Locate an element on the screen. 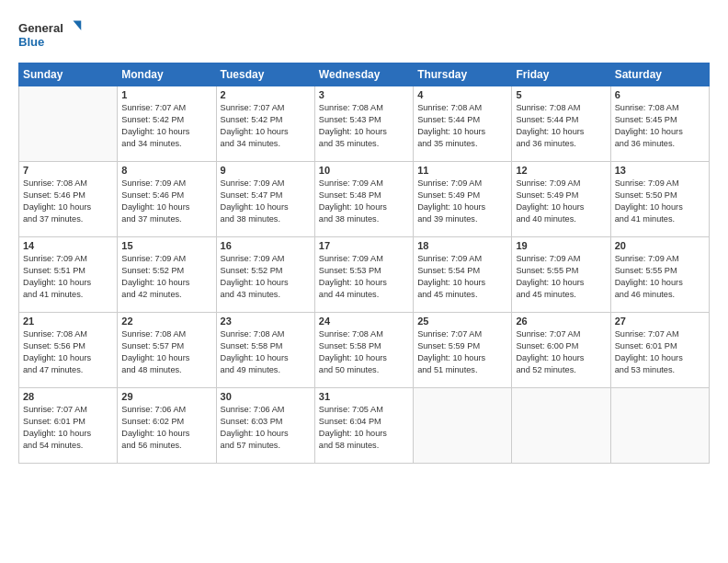  day-info: Sunrise: 7:08 AM Sunset: 5:57 PM Dayligh… is located at coordinates (166, 352).